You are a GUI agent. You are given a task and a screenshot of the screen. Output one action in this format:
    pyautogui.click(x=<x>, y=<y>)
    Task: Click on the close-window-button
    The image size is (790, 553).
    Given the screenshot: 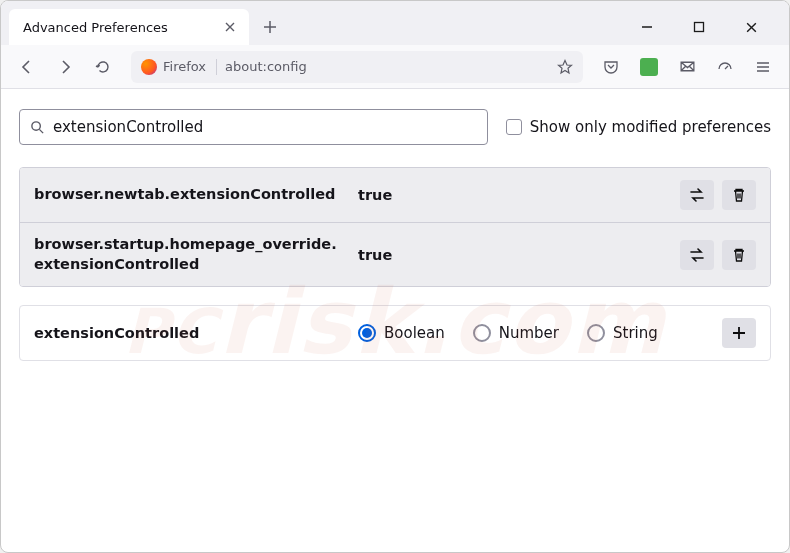 What is the action you would take?
    pyautogui.click(x=751, y=27)
    